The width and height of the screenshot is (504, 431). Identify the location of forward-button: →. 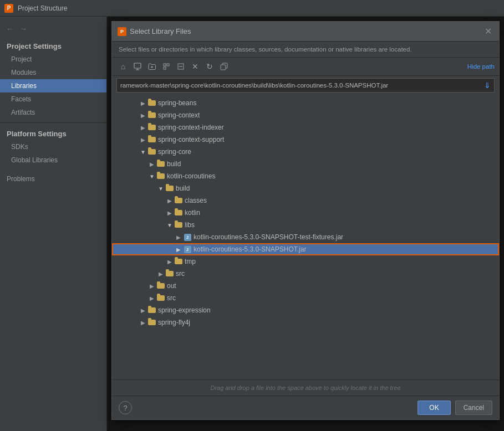
(23, 29).